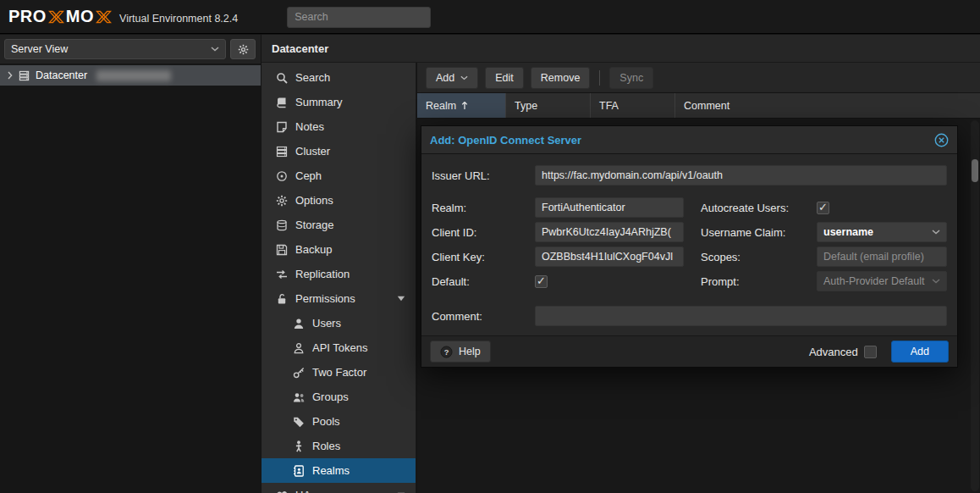  What do you see at coordinates (975, 171) in the screenshot?
I see `scrollbar-thumb` at bounding box center [975, 171].